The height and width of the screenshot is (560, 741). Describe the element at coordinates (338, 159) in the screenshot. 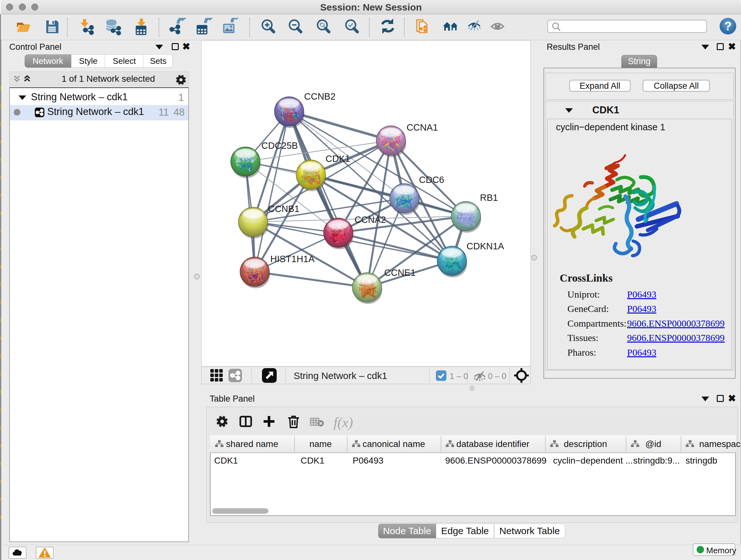

I see `svg-text: CDK1` at that location.